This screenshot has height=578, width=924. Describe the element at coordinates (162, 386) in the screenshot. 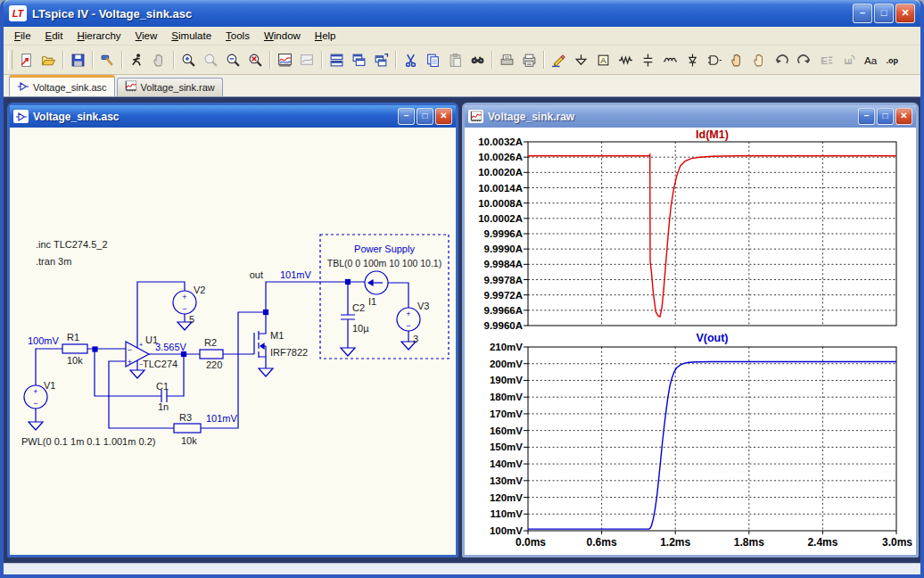

I see `c1-name: C1` at that location.